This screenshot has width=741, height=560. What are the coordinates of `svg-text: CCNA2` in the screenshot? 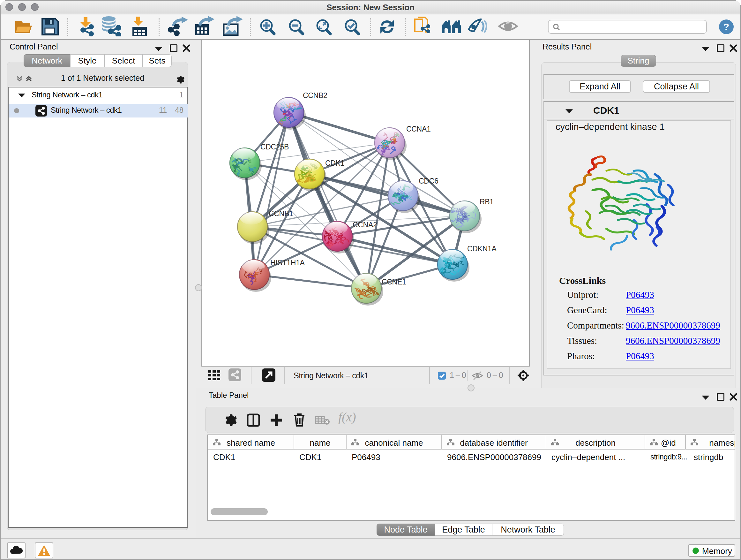 It's located at (365, 225).